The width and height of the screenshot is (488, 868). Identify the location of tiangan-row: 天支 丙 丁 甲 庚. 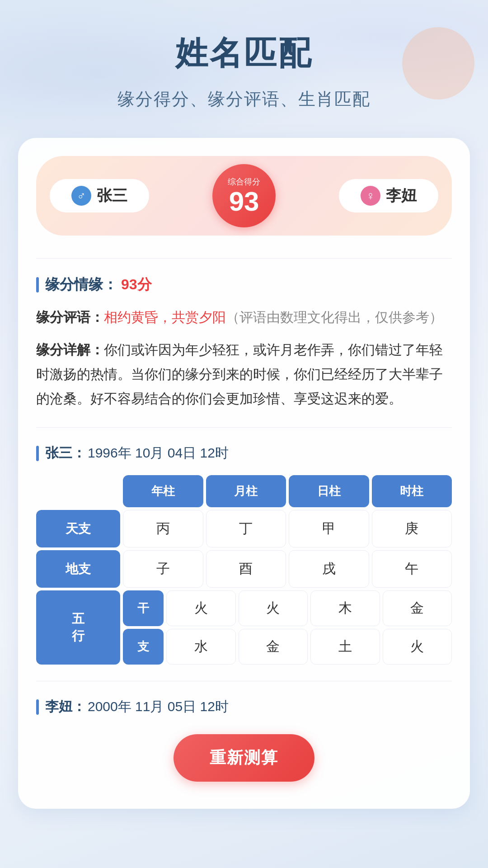
(244, 529).